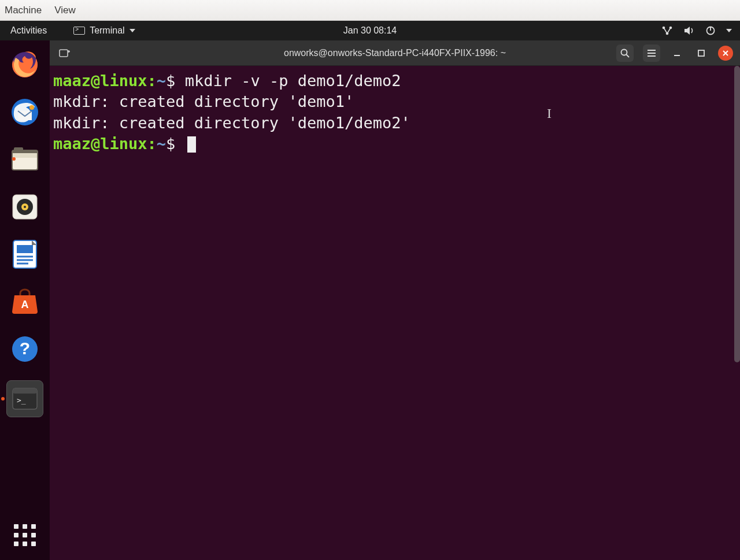  Describe the element at coordinates (23, 10) in the screenshot. I see `vm-menu-machine: Machine` at that location.